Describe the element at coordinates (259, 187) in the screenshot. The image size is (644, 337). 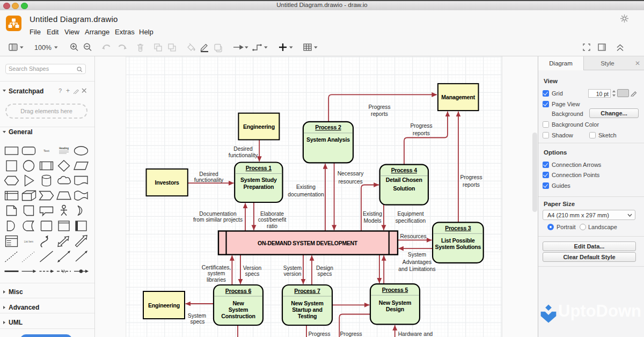
I see `svg-text: Preparation` at that location.